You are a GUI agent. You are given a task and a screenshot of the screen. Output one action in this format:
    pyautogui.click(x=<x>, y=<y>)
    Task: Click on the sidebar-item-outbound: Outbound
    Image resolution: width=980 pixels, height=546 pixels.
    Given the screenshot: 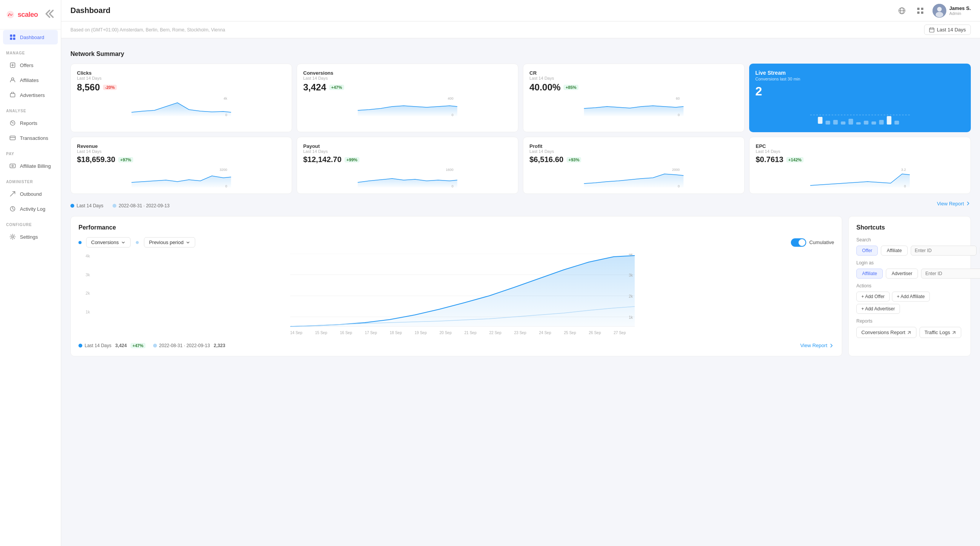 What is the action you would take?
    pyautogui.click(x=31, y=194)
    